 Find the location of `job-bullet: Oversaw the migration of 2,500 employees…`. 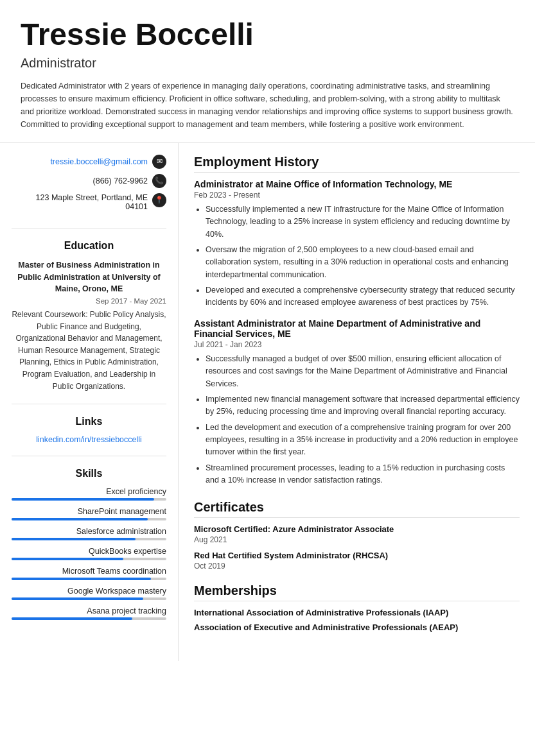

job-bullet: Oversaw the migration of 2,500 employees… is located at coordinates (362, 262).